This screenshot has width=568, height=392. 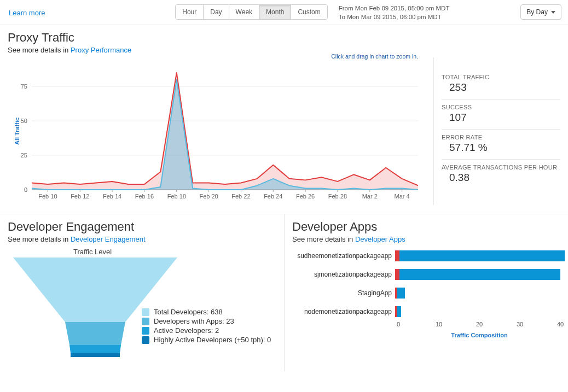 What do you see at coordinates (426, 284) in the screenshot?
I see `apps-bar-chart: sudheemonetizationpackageappsjmonetizati…` at bounding box center [426, 284].